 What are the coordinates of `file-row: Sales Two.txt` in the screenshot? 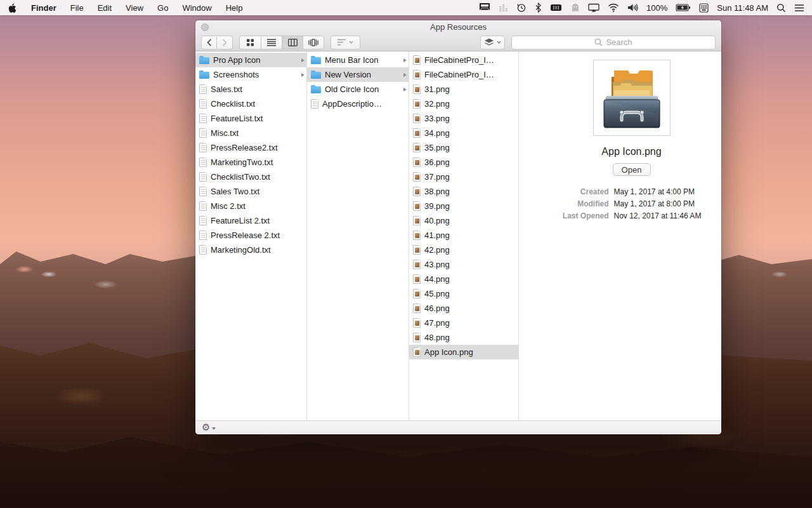 It's located at (251, 192).